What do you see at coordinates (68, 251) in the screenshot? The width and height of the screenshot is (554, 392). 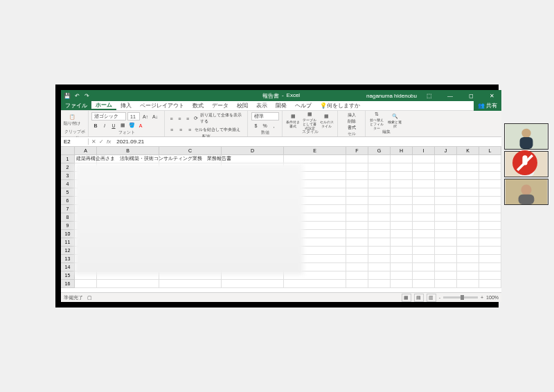 I see `row-header: 12` at bounding box center [68, 251].